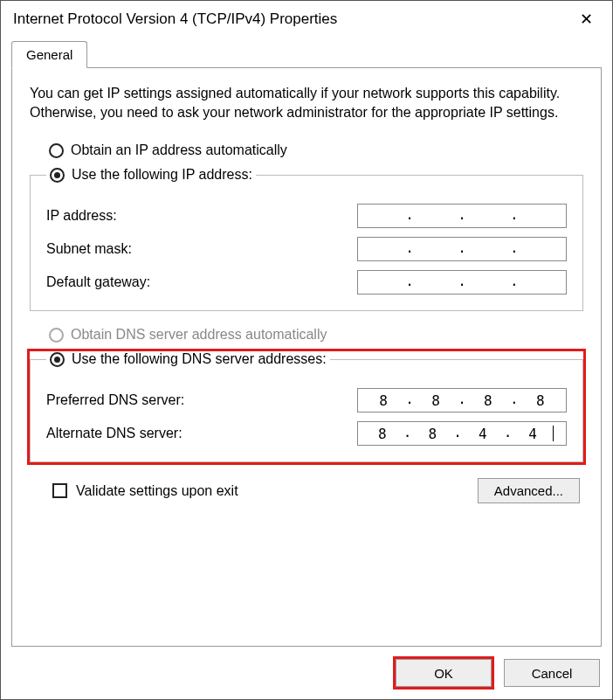 The width and height of the screenshot is (613, 700). What do you see at coordinates (462, 433) in the screenshot?
I see `alternate-dns-input: 8. 8. 4. 4` at bounding box center [462, 433].